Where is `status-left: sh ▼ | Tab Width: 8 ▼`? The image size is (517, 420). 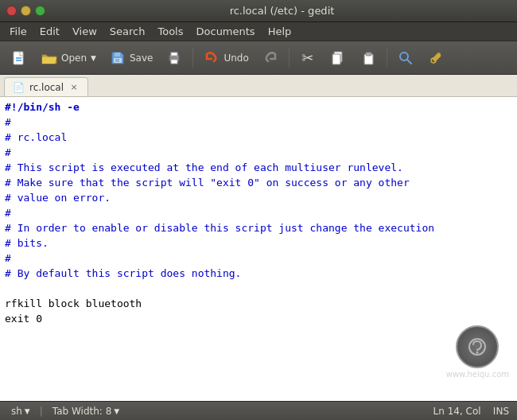 status-left: sh ▼ | Tab Width: 8 ▼ is located at coordinates (65, 411).